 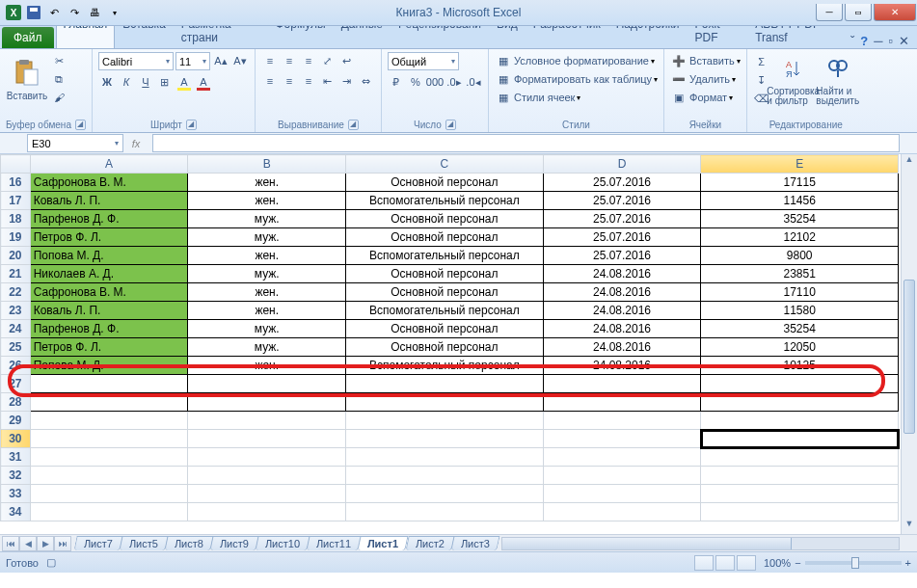 What do you see at coordinates (445, 476) in the screenshot?
I see `cell-C32` at bounding box center [445, 476].